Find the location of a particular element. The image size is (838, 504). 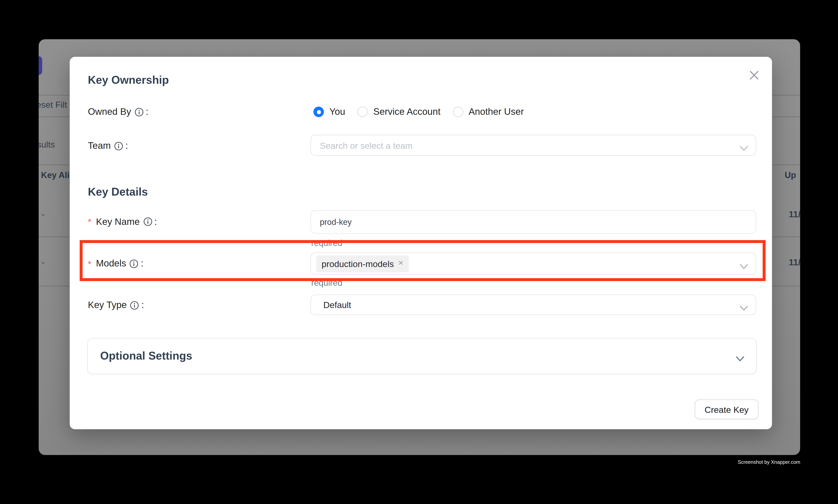

models-label: * Models : is located at coordinates (115, 264).